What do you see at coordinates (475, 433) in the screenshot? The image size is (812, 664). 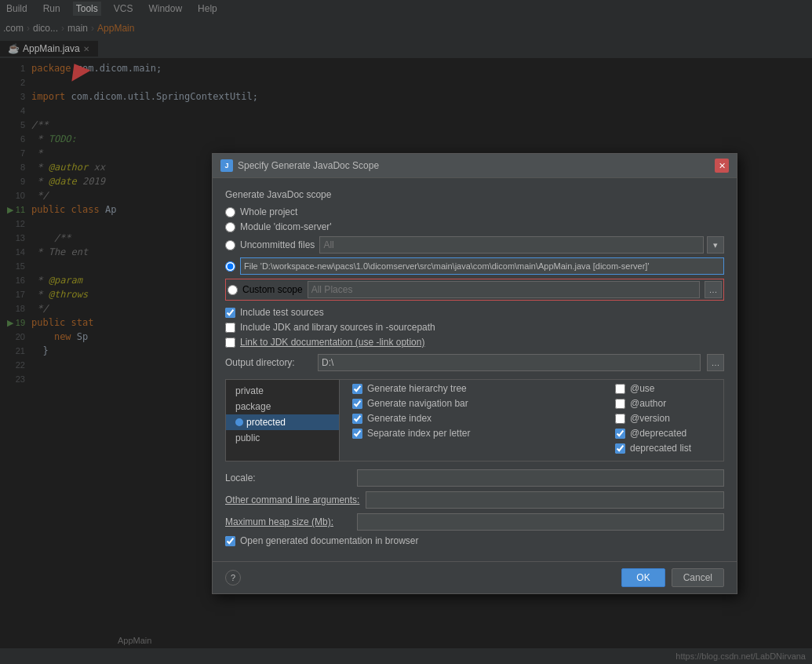 I see `cb-sep-index: Separate index per letter` at bounding box center [475, 433].